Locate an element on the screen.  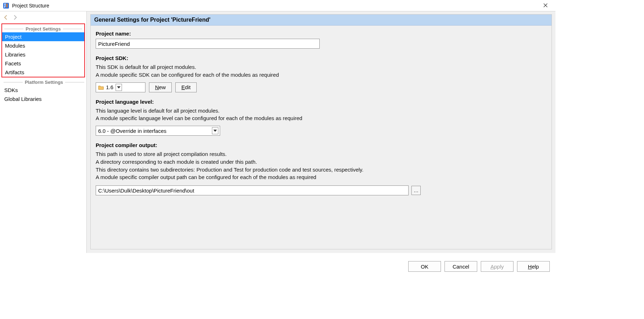
sidebar-item-facets: Facets is located at coordinates (43, 63).